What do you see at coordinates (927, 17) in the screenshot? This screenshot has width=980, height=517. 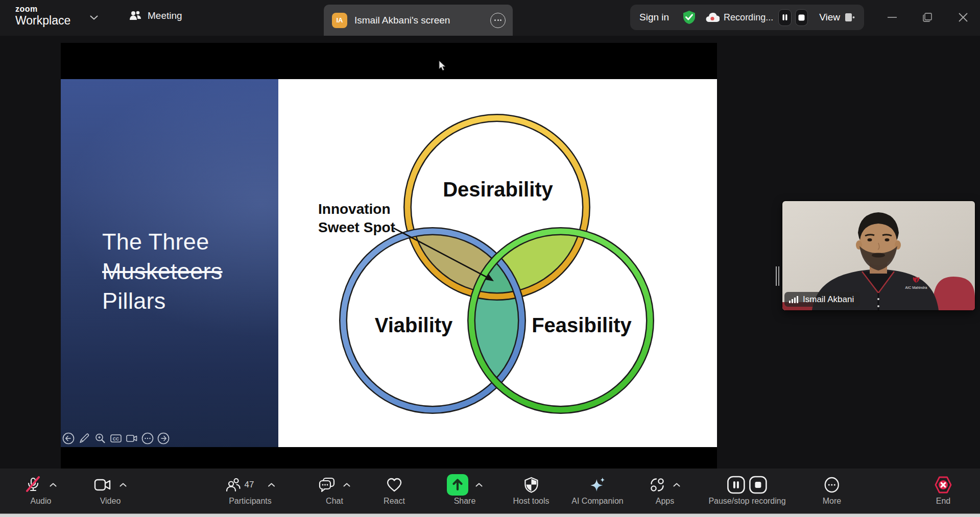 I see `maximize-button` at bounding box center [927, 17].